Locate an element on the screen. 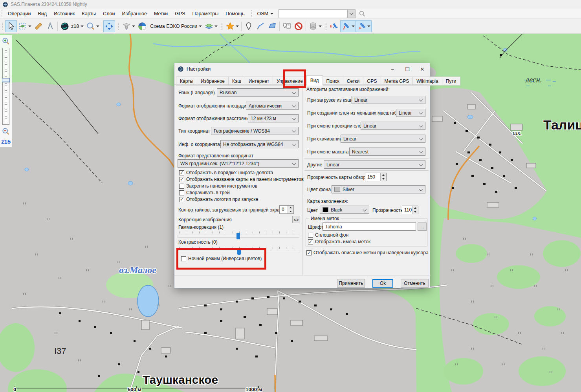 The image size is (581, 392). globe-icon is located at coordinates (65, 26).